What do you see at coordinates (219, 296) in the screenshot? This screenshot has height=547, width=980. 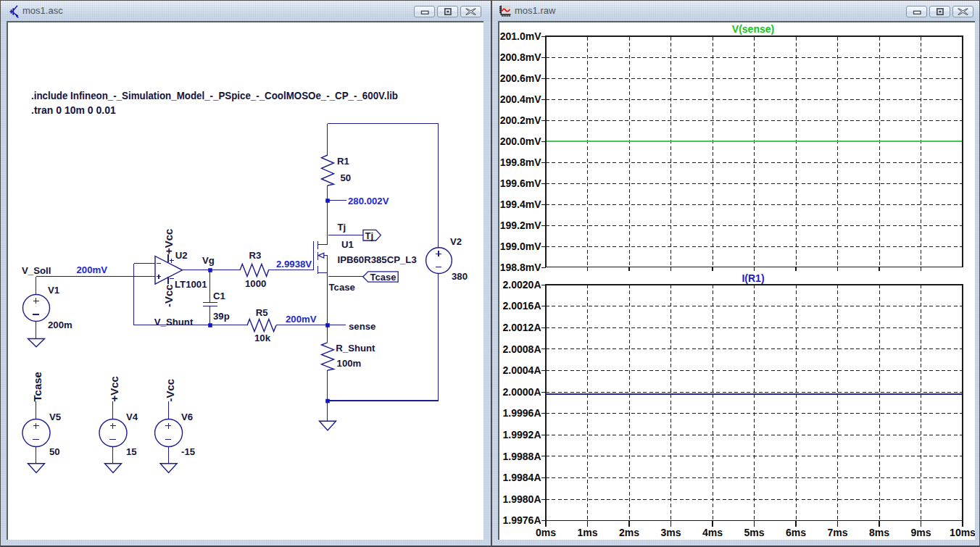 I see `svg-text: C1` at bounding box center [219, 296].